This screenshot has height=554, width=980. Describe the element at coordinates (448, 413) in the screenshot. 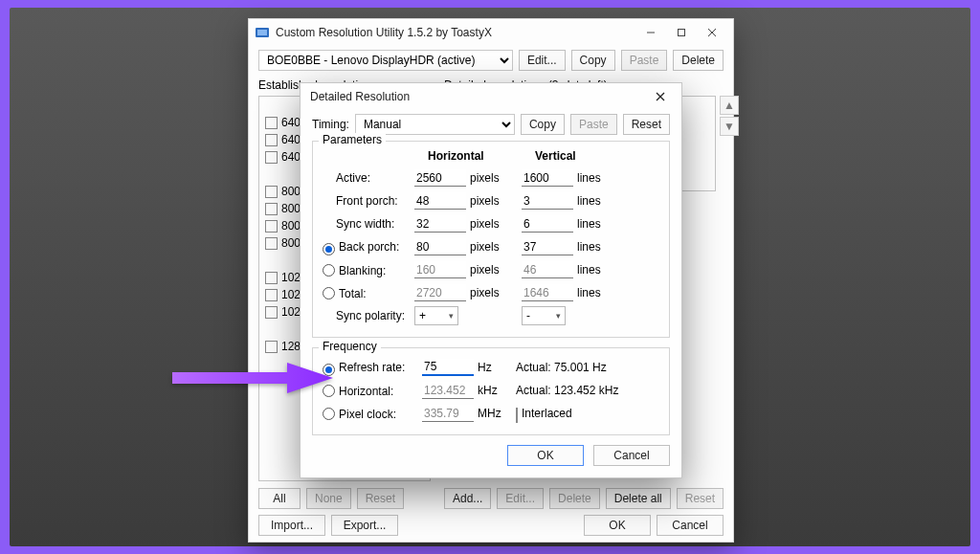

I see `pixel-clock-input` at that location.